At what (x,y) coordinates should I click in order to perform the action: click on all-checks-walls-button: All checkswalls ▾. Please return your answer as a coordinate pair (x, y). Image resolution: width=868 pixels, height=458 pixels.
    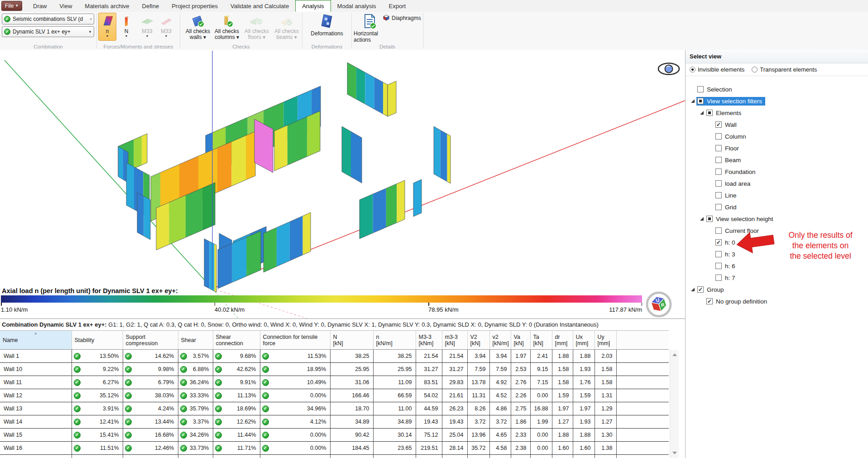
    Looking at the image, I should click on (198, 27).